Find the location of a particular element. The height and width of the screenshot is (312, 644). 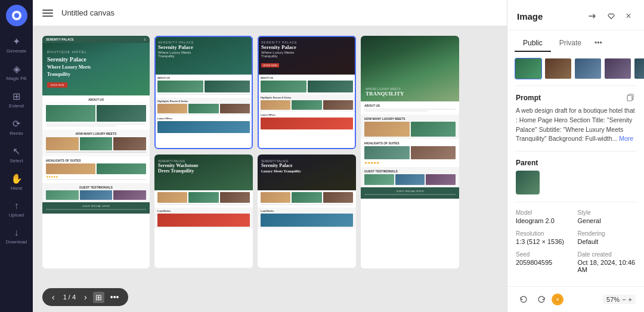

thumbnails-strip is located at coordinates (576, 67).